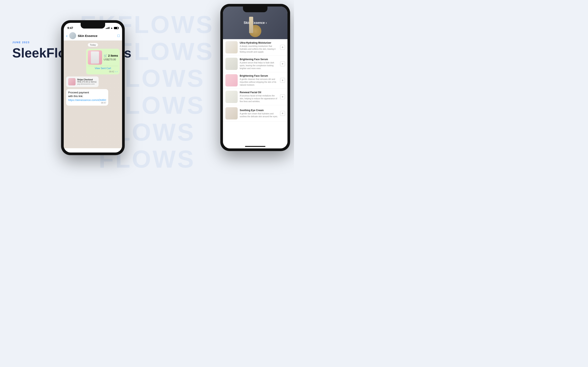  What do you see at coordinates (87, 94) in the screenshot?
I see `proceed-text: Proceed paymentwith this link:` at bounding box center [87, 94].